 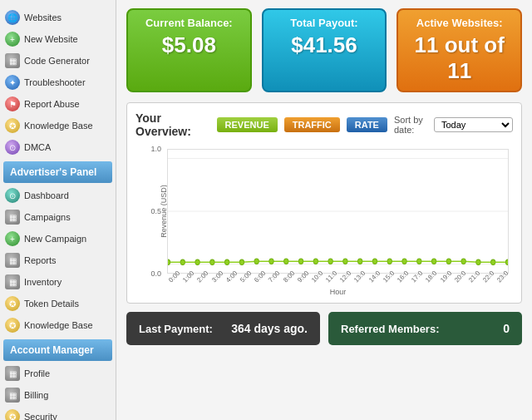 What do you see at coordinates (58, 39) in the screenshot?
I see `sidebar-item-new-website: + New Website` at bounding box center [58, 39].